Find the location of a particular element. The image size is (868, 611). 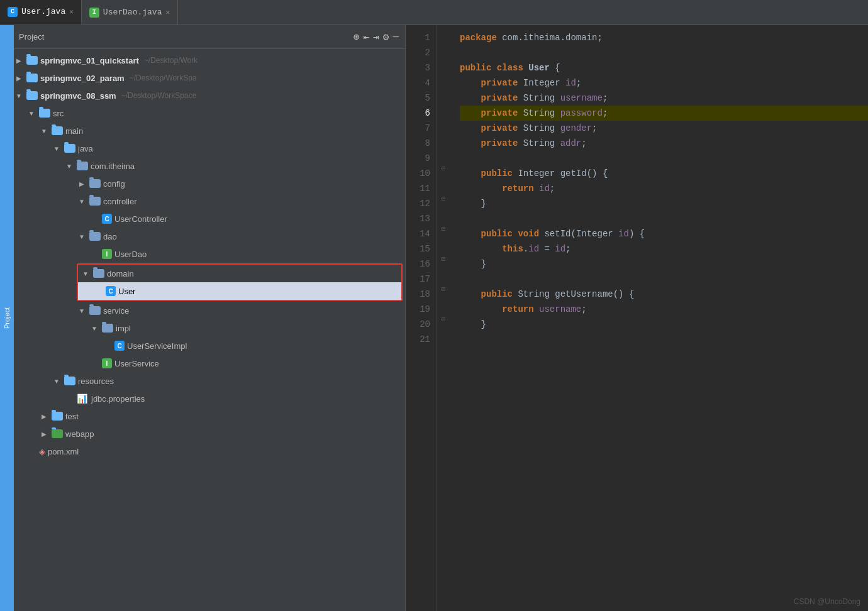

chevron-java: ▼ is located at coordinates (57, 148).